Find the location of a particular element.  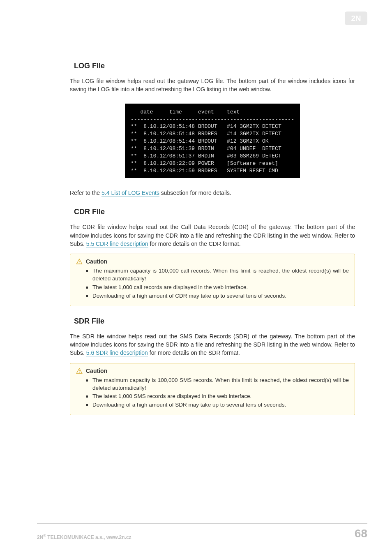

list-item: The maximum capacity is 100,000 SMS reco… is located at coordinates (221, 384).